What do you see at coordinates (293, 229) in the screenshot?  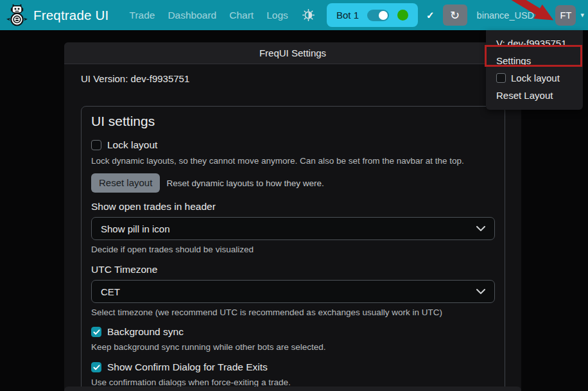 I see `open-trades-select: Show pill in icon` at bounding box center [293, 229].